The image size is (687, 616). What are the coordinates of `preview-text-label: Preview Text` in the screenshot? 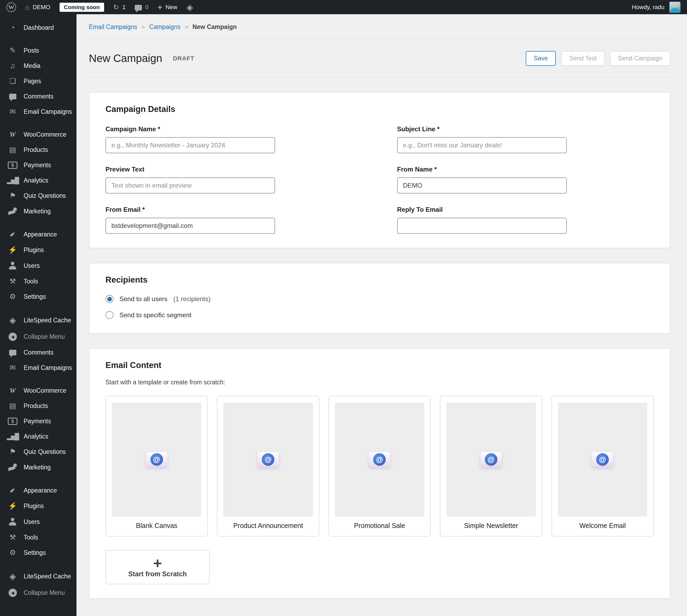 It's located at (234, 169).